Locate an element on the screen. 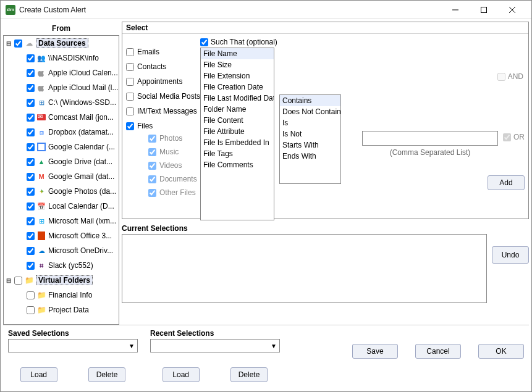 The height and width of the screenshot is (392, 532). recent-load-button: Load is located at coordinates (181, 375).